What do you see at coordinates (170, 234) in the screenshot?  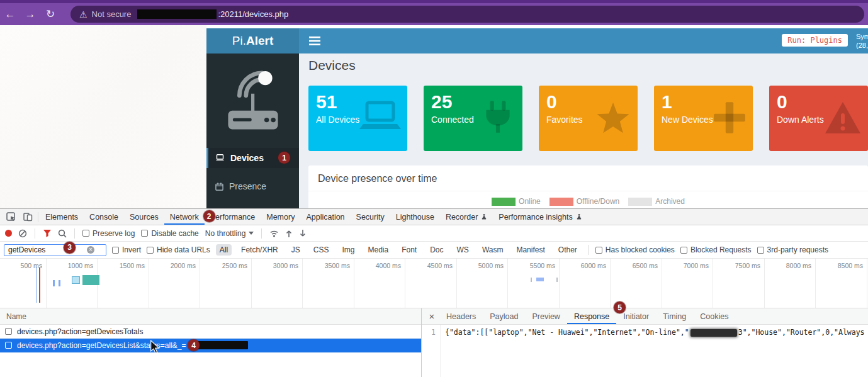 I see `disable-cache-checkbox-group: Disable cache` at bounding box center [170, 234].